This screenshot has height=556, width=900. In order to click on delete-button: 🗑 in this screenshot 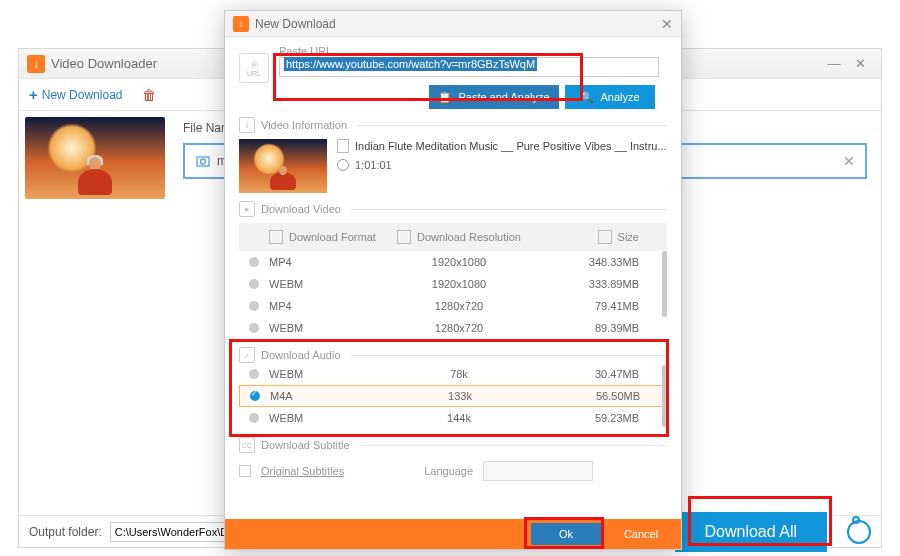, I will do `click(150, 95)`.